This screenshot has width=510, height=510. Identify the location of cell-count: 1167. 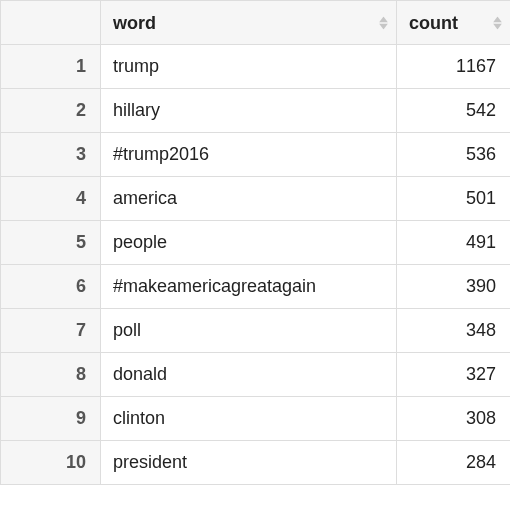
(454, 67).